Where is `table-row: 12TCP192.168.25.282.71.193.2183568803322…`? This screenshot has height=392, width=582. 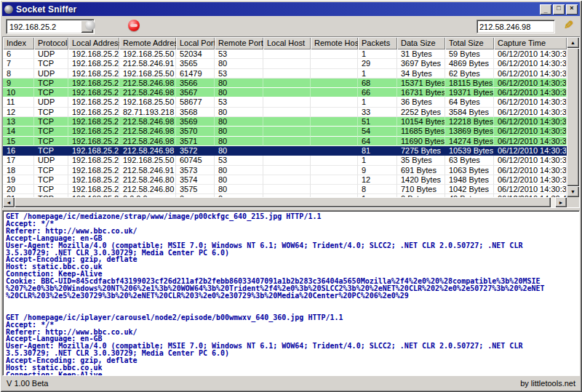
table-row: 12TCP192.168.25.282.71.193.2183568803322… is located at coordinates (285, 112).